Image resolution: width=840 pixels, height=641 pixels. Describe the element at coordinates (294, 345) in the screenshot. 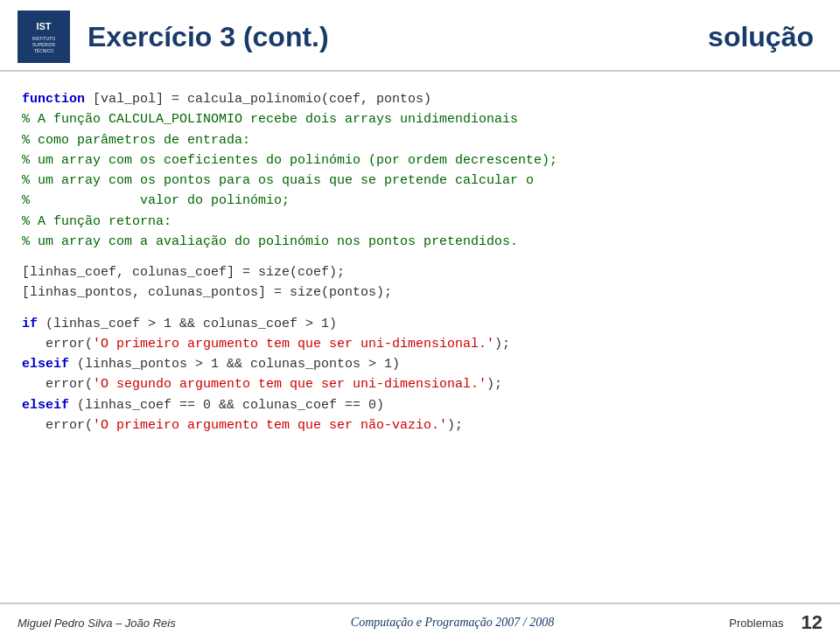

I see `code-string-1: 'O primeiro argumento tem que ser uni-di…` at that location.